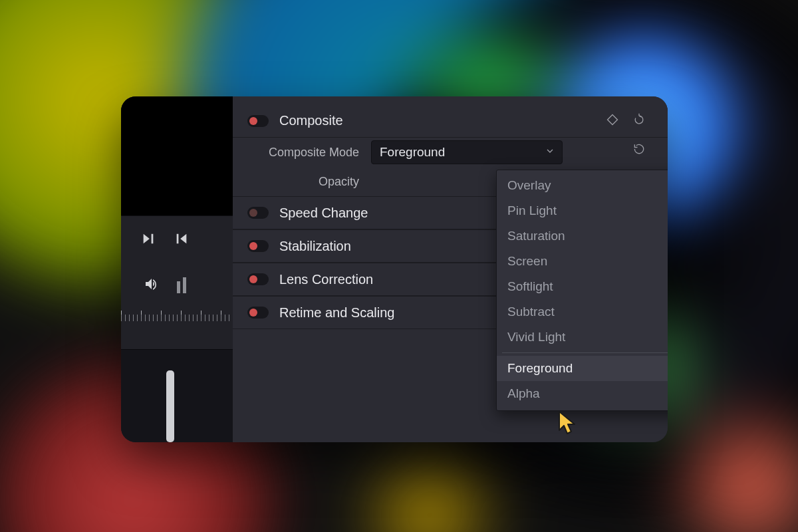 Image resolution: width=798 pixels, height=532 pixels. What do you see at coordinates (315, 246) in the screenshot?
I see `section-title: Stabilization` at bounding box center [315, 246].